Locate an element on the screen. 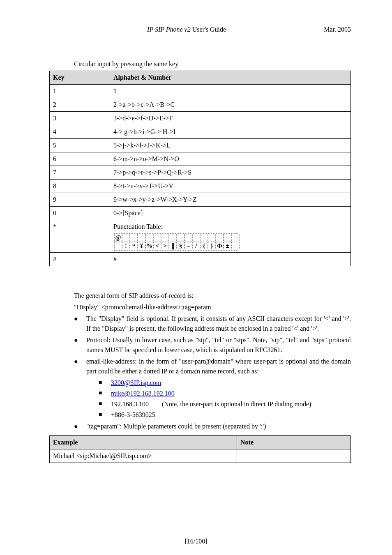  table-row: 11 is located at coordinates (201, 91).